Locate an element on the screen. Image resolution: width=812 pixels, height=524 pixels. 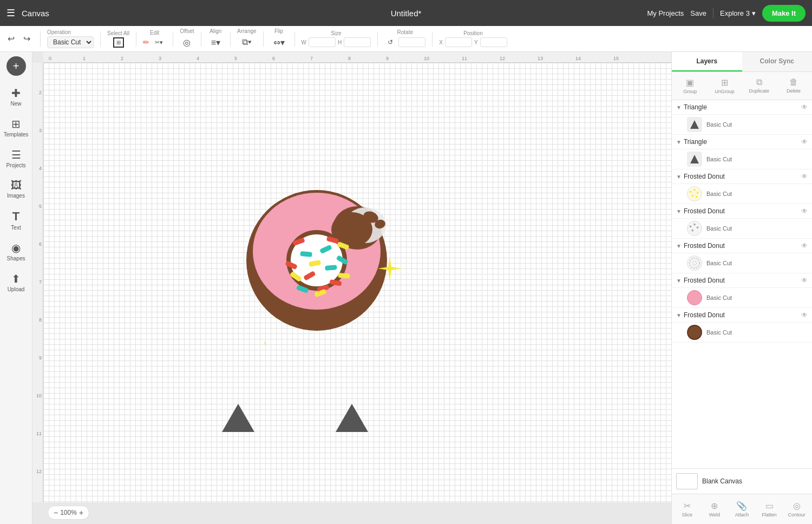
y-input is located at coordinates (494, 42).